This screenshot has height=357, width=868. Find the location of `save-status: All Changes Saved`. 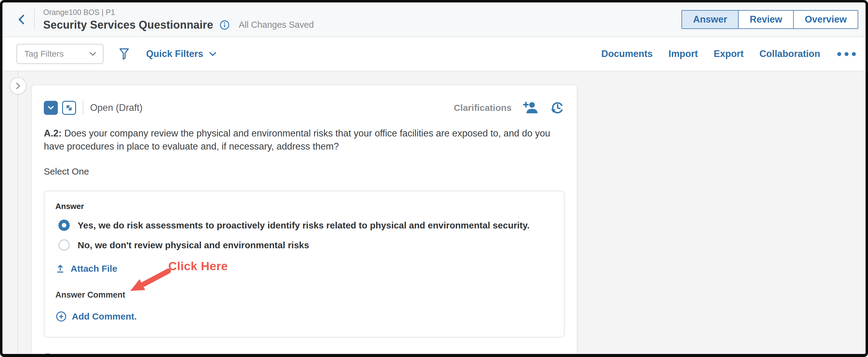

save-status: All Changes Saved is located at coordinates (276, 25).